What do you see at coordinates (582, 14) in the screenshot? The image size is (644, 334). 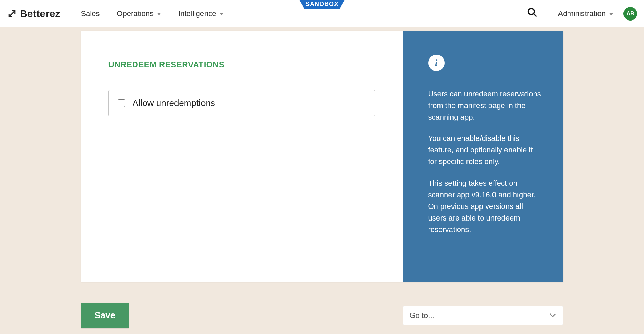 I see `nav-administration-label: Administration` at bounding box center [582, 14].